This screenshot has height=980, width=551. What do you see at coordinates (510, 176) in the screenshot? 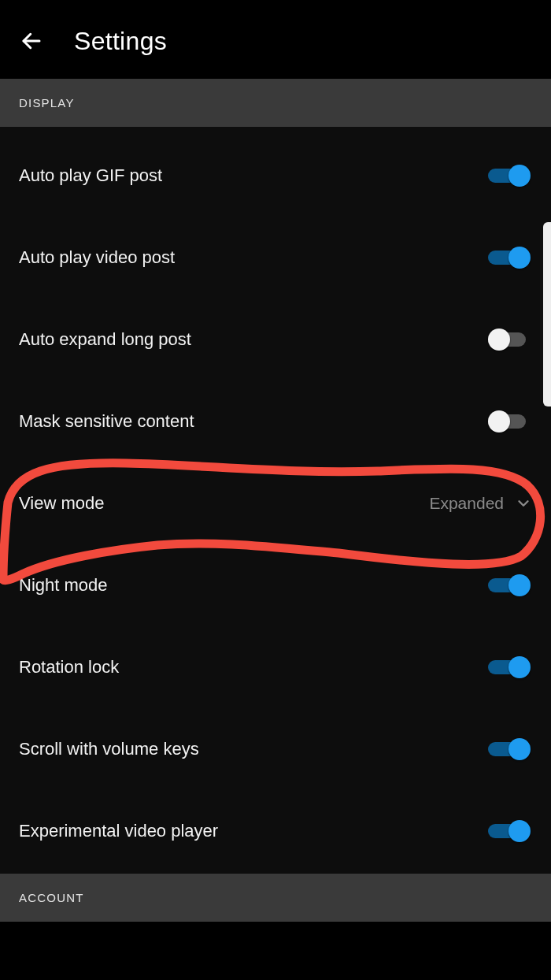
I see `toggle-auto-play-gif` at bounding box center [510, 176].